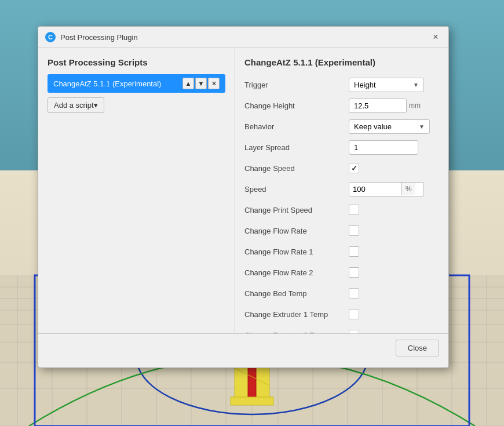 The height and width of the screenshot is (426, 504). Describe the element at coordinates (354, 332) in the screenshot. I see `change-extruder-2-temp-checkbox` at that location.